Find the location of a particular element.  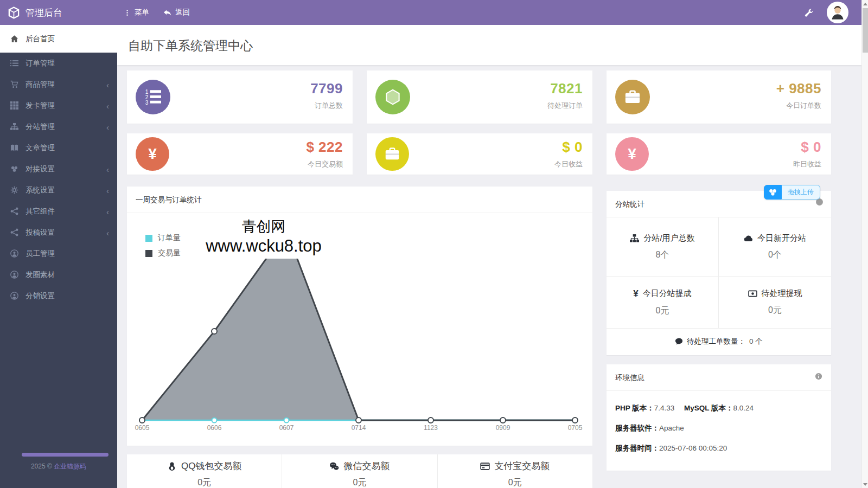

stat-value: + 9885 is located at coordinates (799, 89).